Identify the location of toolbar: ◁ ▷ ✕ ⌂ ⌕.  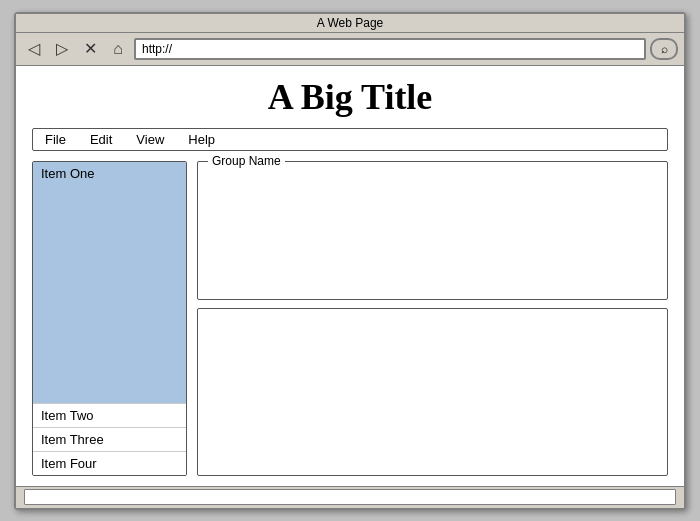
(350, 50).